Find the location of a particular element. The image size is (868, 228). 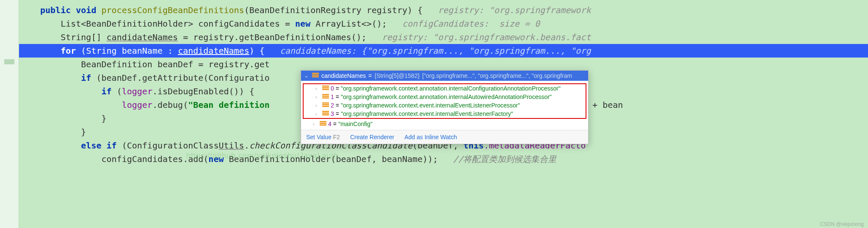

array-index: 4 is located at coordinates (330, 124).